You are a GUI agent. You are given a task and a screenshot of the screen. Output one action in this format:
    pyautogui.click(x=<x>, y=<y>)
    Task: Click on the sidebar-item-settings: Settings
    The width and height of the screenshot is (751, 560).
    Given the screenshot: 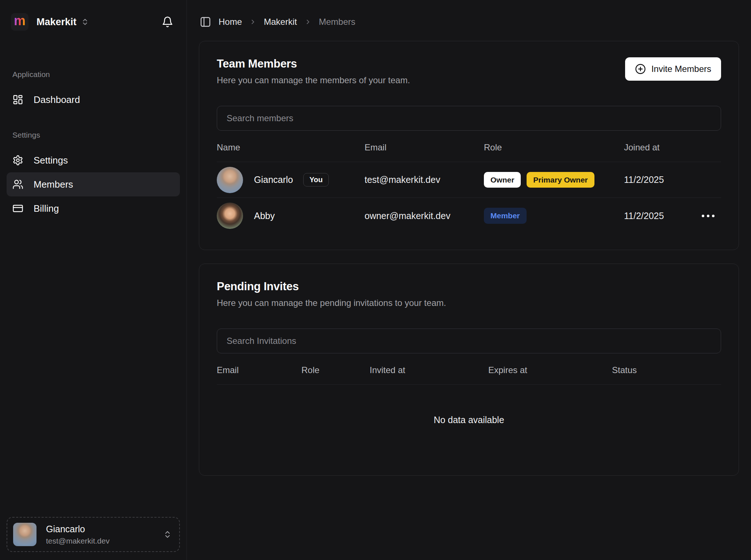 What is the action you would take?
    pyautogui.click(x=93, y=160)
    